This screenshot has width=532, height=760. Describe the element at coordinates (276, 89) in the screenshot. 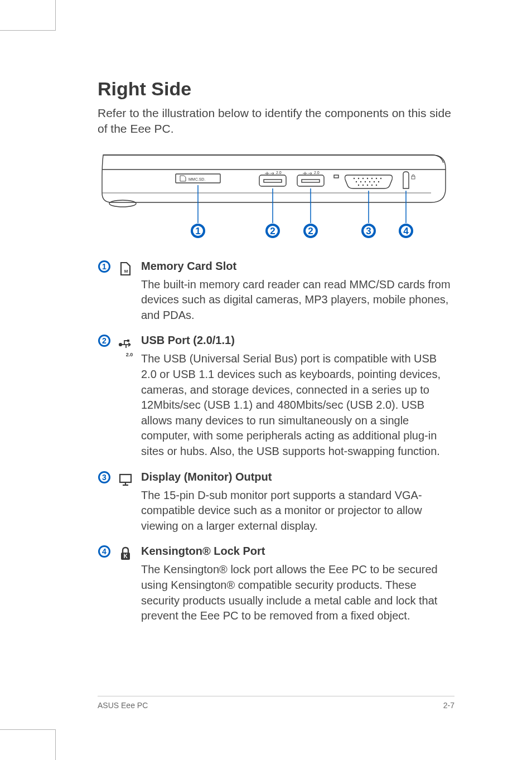

I see `section-title: Right Side` at that location.